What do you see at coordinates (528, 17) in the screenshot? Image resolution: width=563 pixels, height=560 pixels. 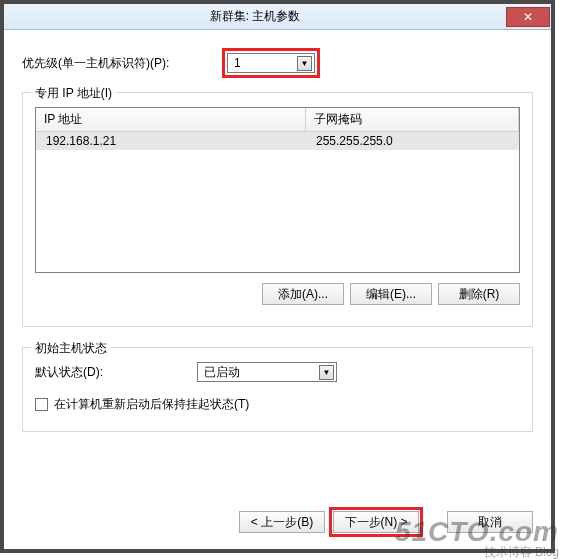 I see `close-icon: ✕` at bounding box center [528, 17].